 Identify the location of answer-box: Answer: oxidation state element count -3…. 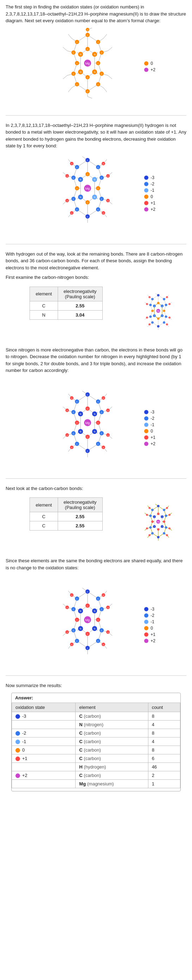
(96, 742).